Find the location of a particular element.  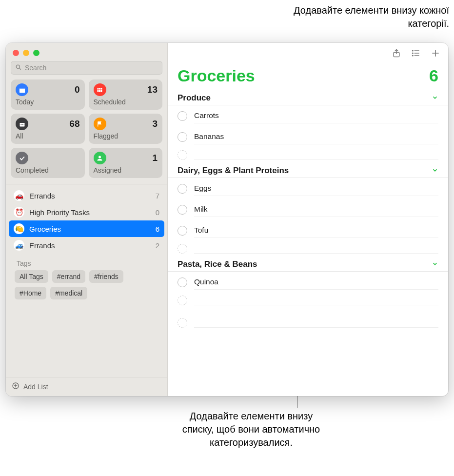

list-item-groceries: 🍋 Groceries 6 is located at coordinates (87, 229).